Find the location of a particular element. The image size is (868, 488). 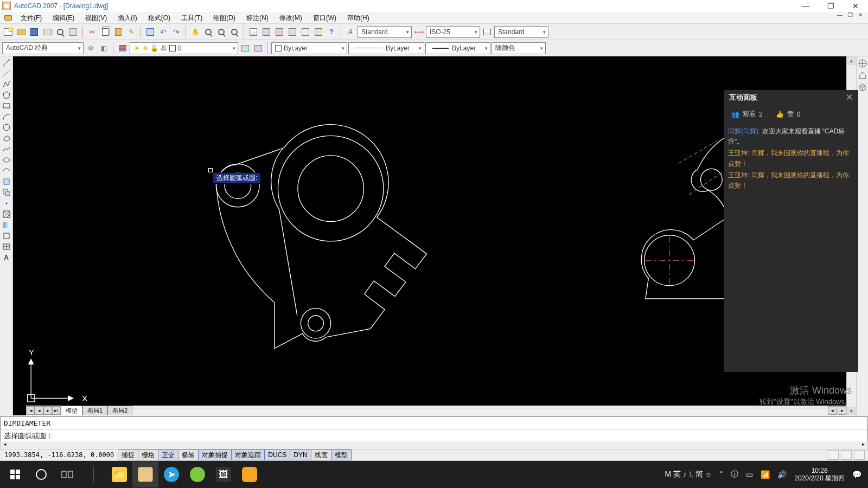

close-button: ✕ is located at coordinates (856, 6).